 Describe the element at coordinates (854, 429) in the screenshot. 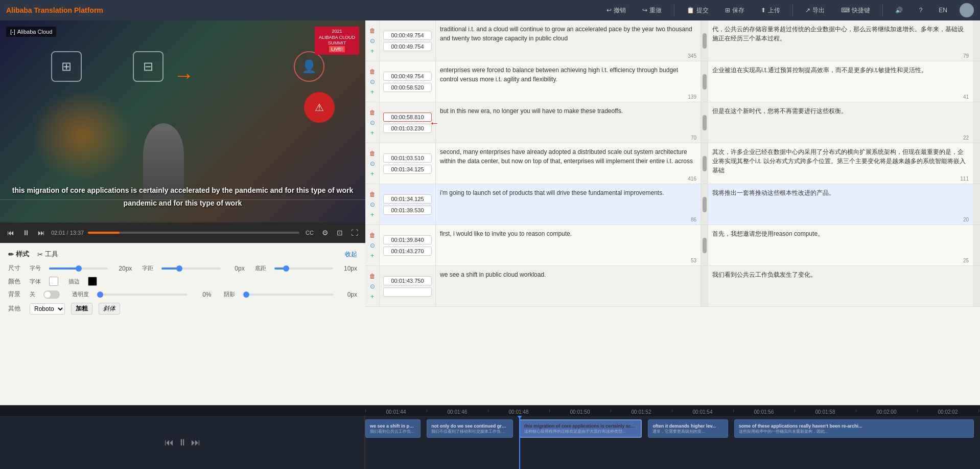

I see `clip-block: some of these applications really haven'…` at that location.